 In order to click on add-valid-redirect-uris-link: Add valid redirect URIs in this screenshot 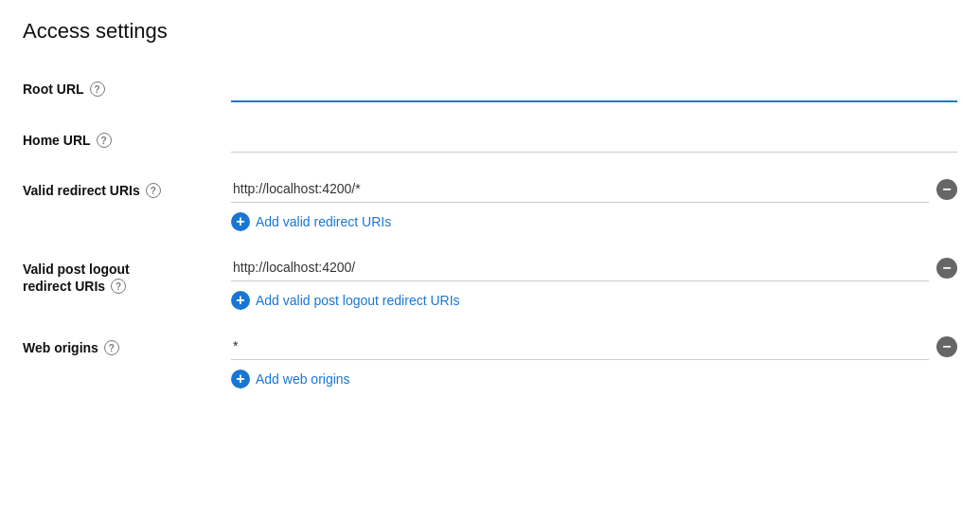, I will do `click(595, 222)`.